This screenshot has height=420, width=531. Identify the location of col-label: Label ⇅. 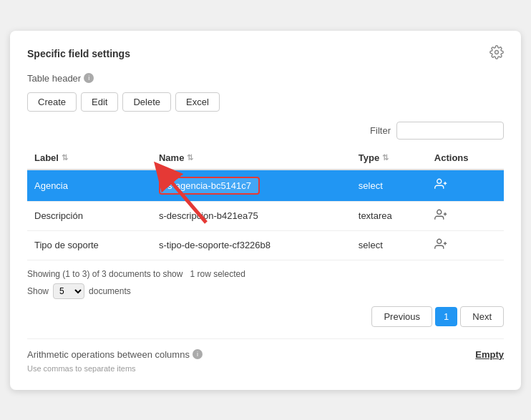
(89, 158).